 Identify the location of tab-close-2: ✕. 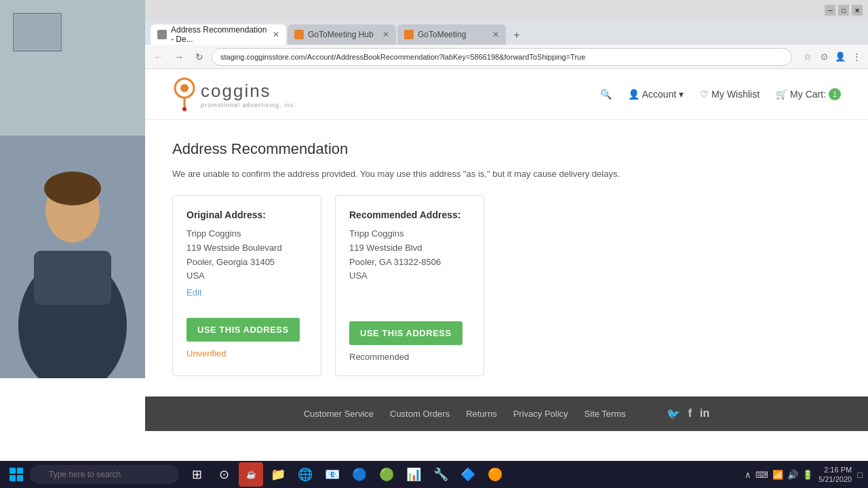
(386, 35).